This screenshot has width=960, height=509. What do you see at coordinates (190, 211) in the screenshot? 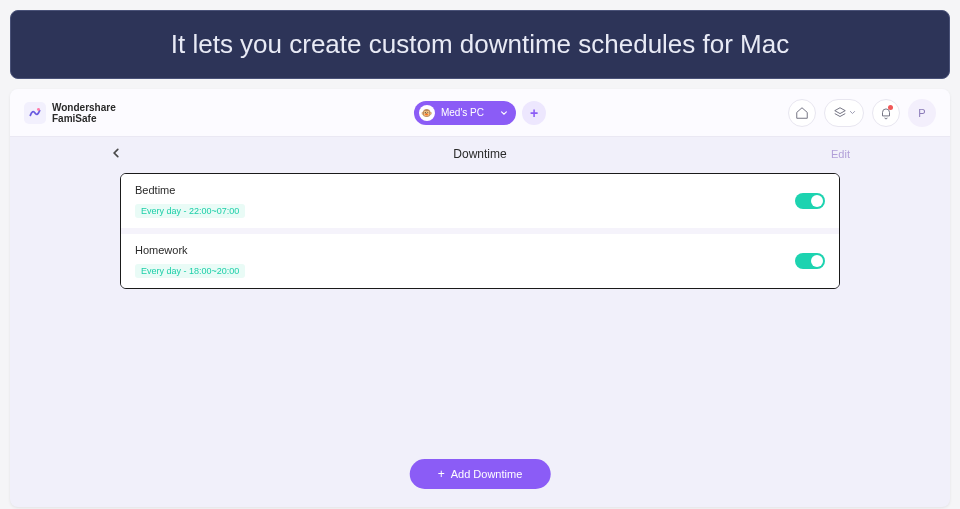
I see `schedule-recurrence: Every day - 22:00~07:00` at bounding box center [190, 211].